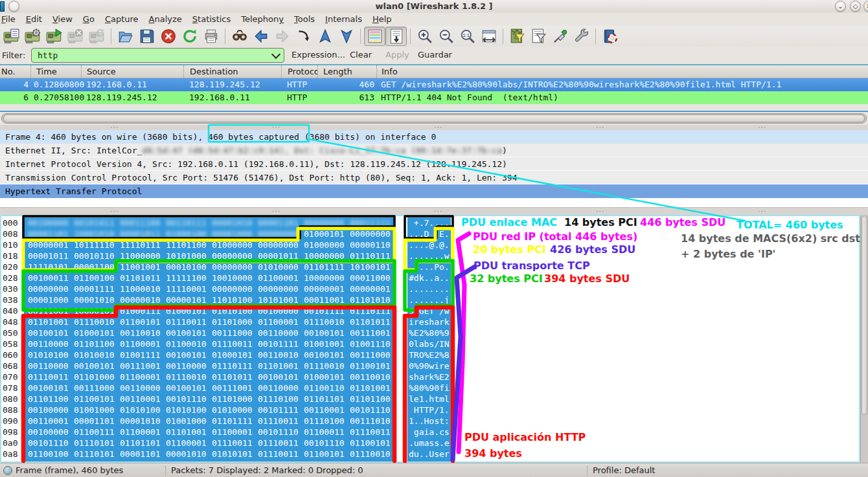 The height and width of the screenshot is (477, 868). Describe the element at coordinates (240, 36) in the screenshot. I see `find-packet-button` at that location.